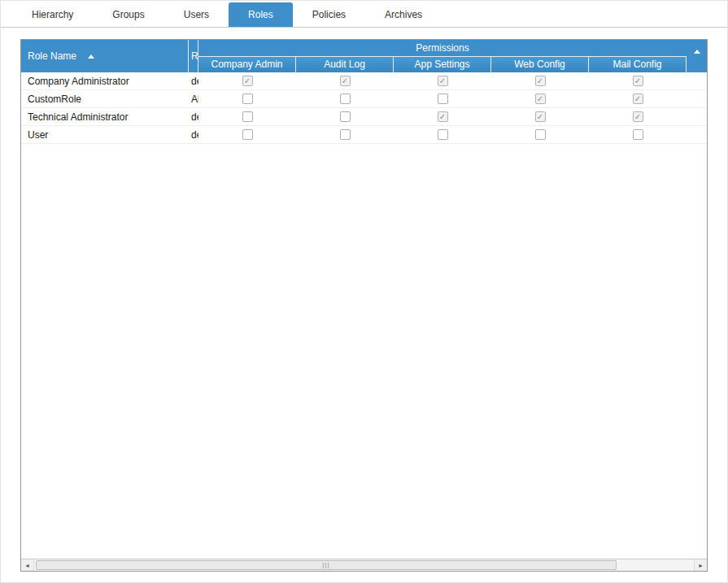  What do you see at coordinates (364, 99) in the screenshot?
I see `table-row: CustomRoleAl✓✓` at bounding box center [364, 99].